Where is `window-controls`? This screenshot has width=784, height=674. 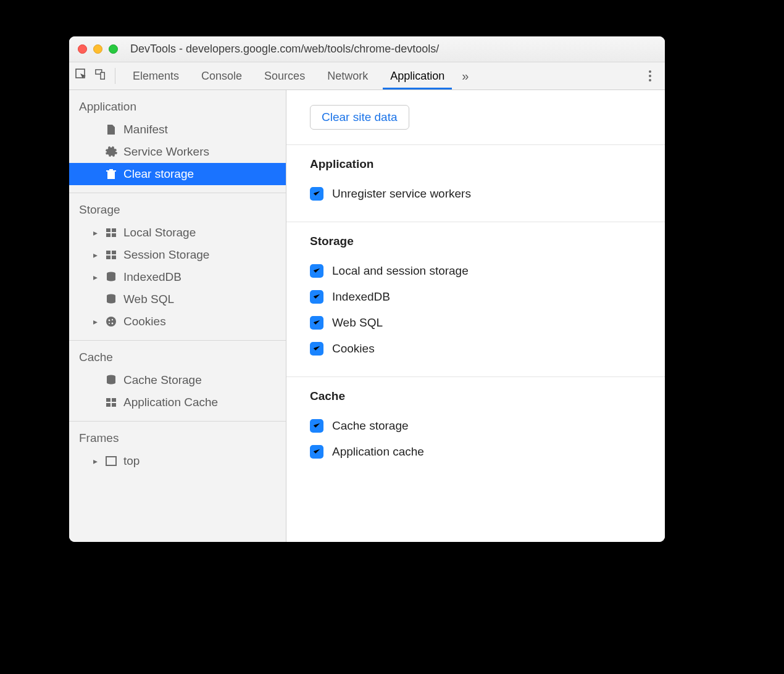 window-controls is located at coordinates (98, 49).